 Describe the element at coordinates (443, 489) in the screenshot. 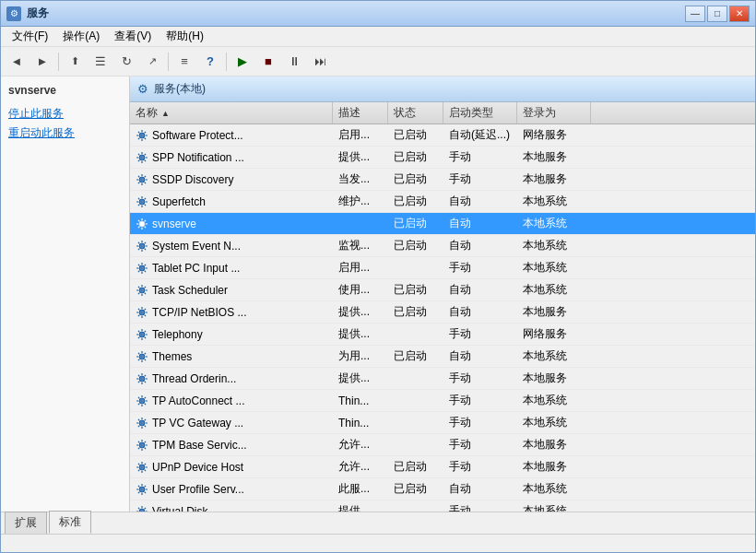

I see `table-row: User Profile Serv... 此服... 已启动 自动 本地系统` at that location.